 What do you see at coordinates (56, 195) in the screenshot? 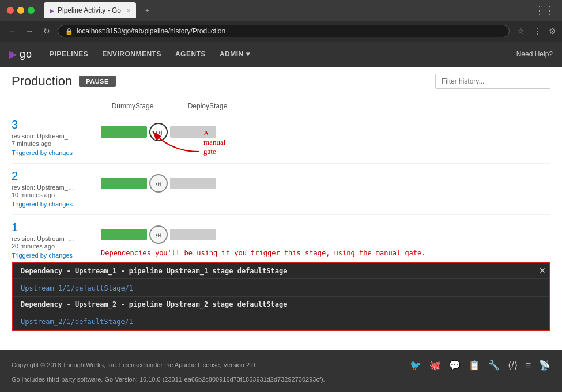
I see `run-time-2: 10 minutes ago` at bounding box center [56, 195].